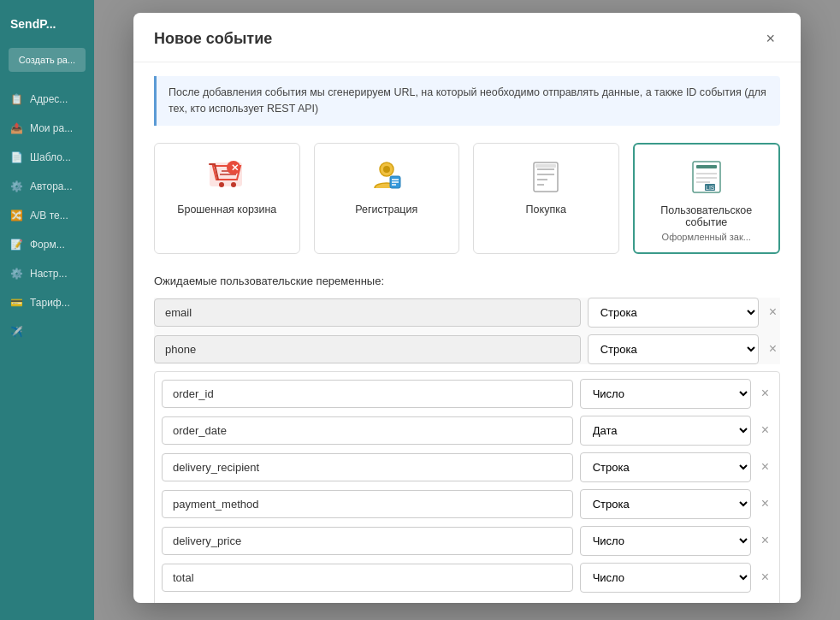 This screenshot has height=620, width=840. I want to click on auto-icon: ⚙️, so click(17, 186).